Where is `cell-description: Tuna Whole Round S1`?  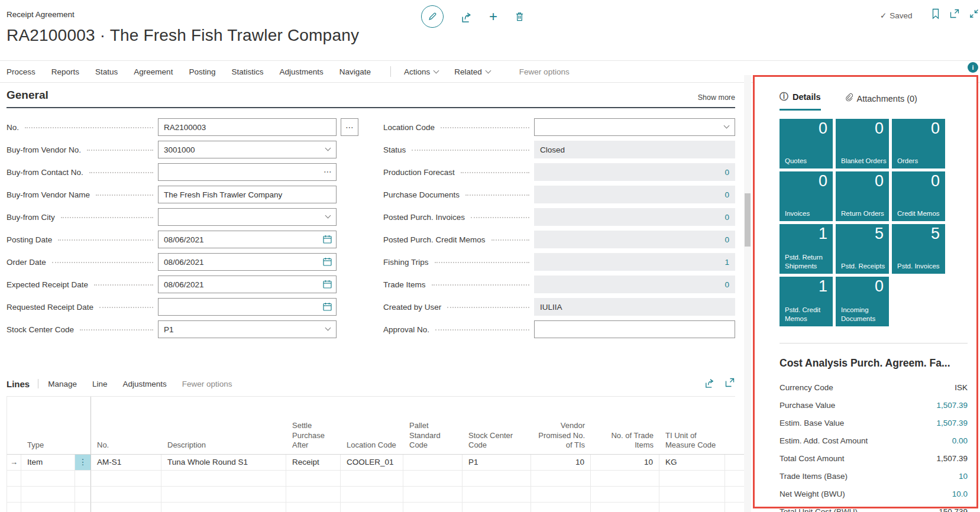
cell-description: Tuna Whole Round S1 is located at coordinates (224, 462).